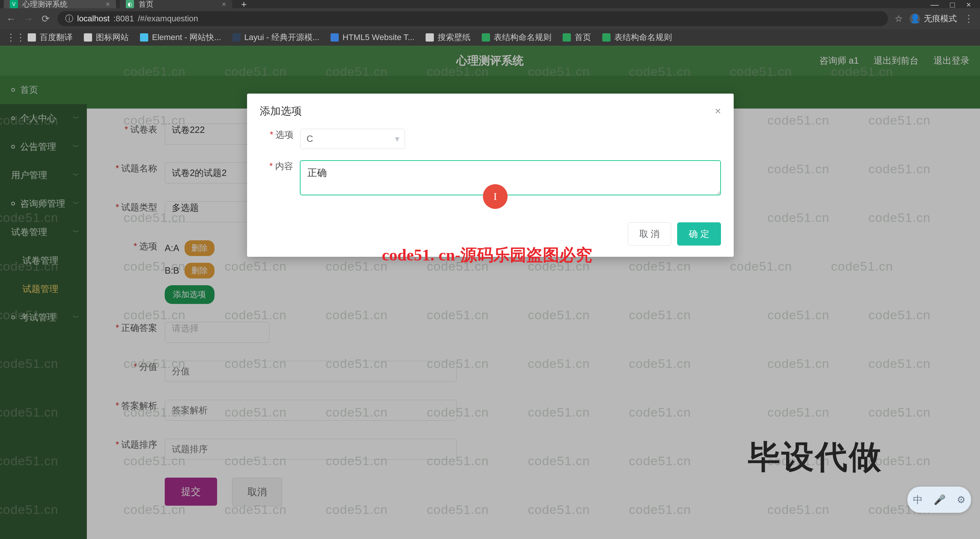  Describe the element at coordinates (583, 37) in the screenshot. I see `bookmark-label: 首页` at that location.